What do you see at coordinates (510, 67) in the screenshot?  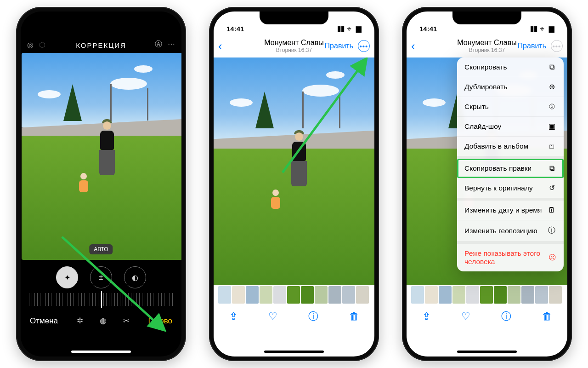 I see `menu-item: Скопировать⧉` at bounding box center [510, 67].